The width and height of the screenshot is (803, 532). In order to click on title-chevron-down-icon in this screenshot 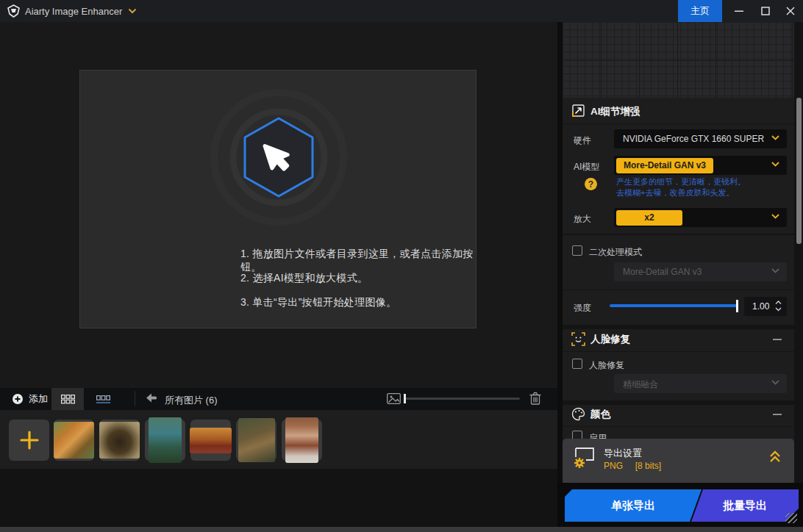, I will do `click(132, 11)`.